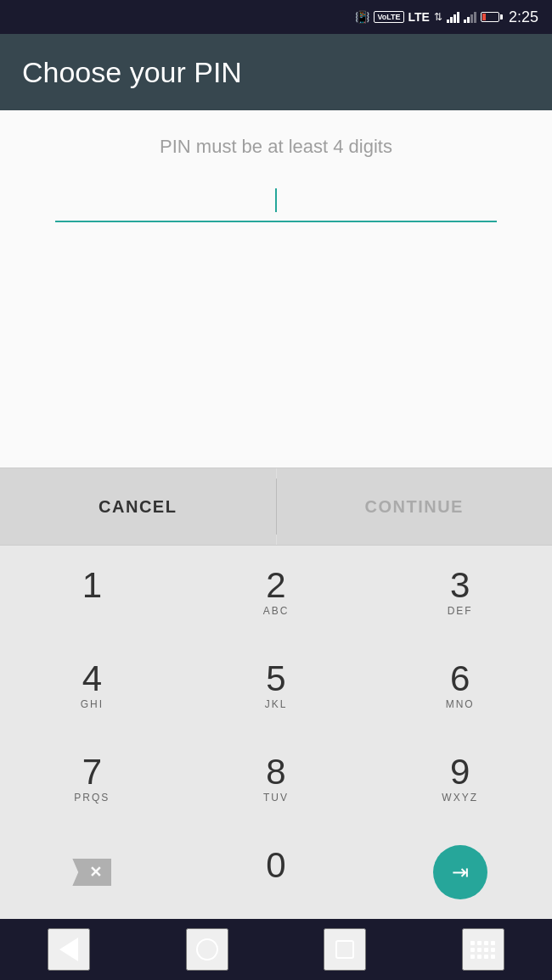  I want to click on continue-button: CONTINUE, so click(414, 507).